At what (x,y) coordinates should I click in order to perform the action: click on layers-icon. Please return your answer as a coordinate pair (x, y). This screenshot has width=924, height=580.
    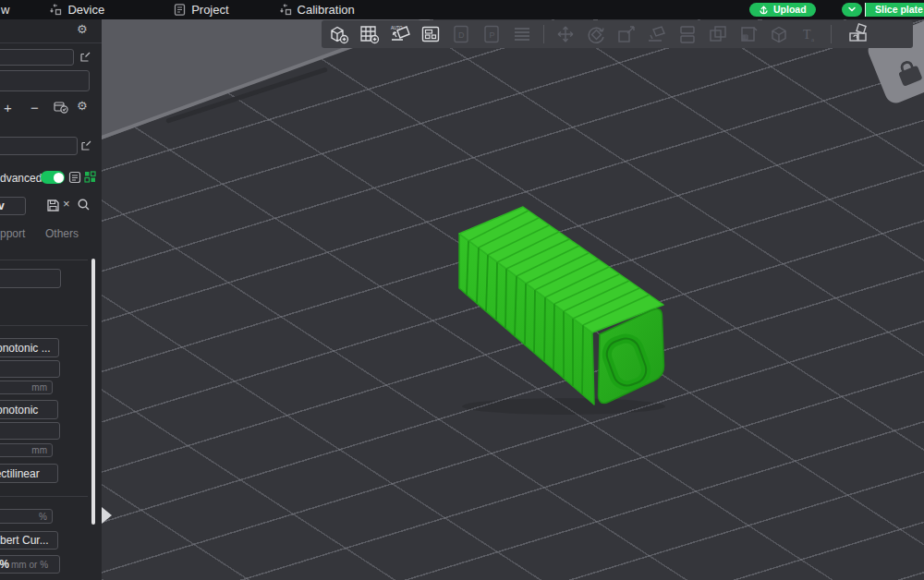
    Looking at the image, I should click on (522, 34).